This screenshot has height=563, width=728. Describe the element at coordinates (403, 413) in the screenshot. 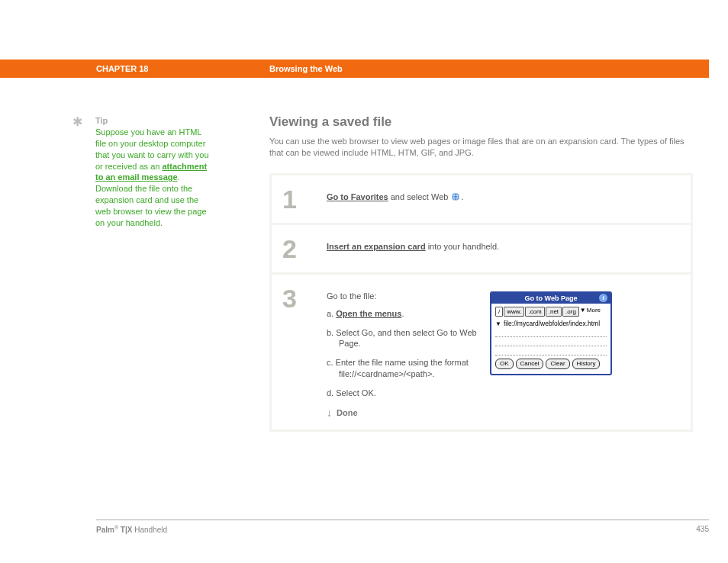

I see `done-indicator: ↓ Done` at that location.